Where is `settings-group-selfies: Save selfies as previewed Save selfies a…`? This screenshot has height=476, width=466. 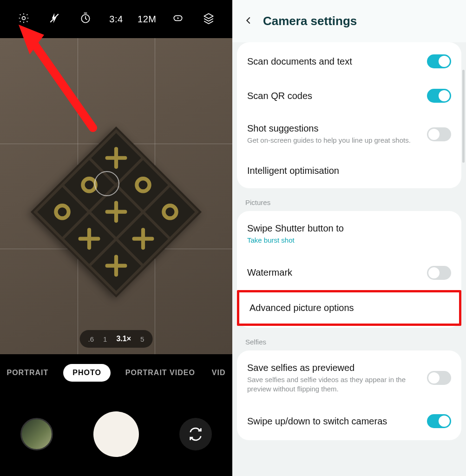
settings-group-selfies: Save selfies as previewed Save selfies a… is located at coordinates (349, 396).